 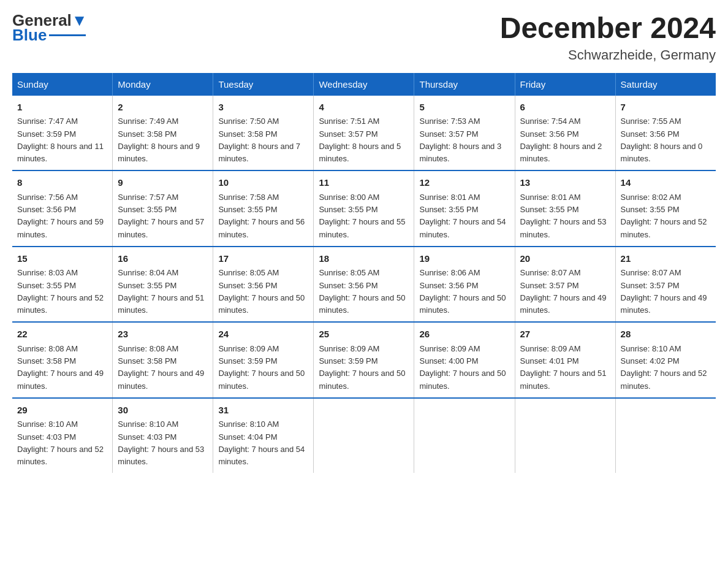 I want to click on calendar-cell: 20Sunrise: 8:07 AMSunset: 3:57 PMDayligh…, so click(x=565, y=285).